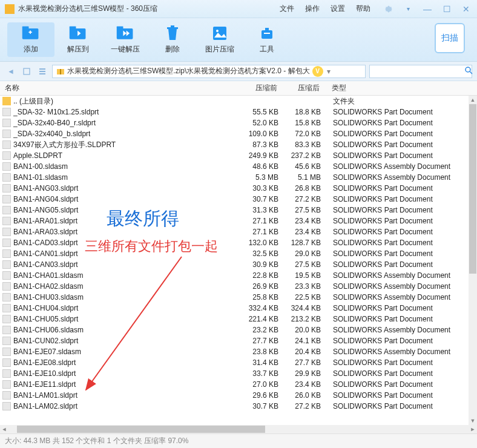 This screenshot has width=477, height=448. Describe the element at coordinates (306, 88) in the screenshot. I see `col-after: 压缩后` at that location.